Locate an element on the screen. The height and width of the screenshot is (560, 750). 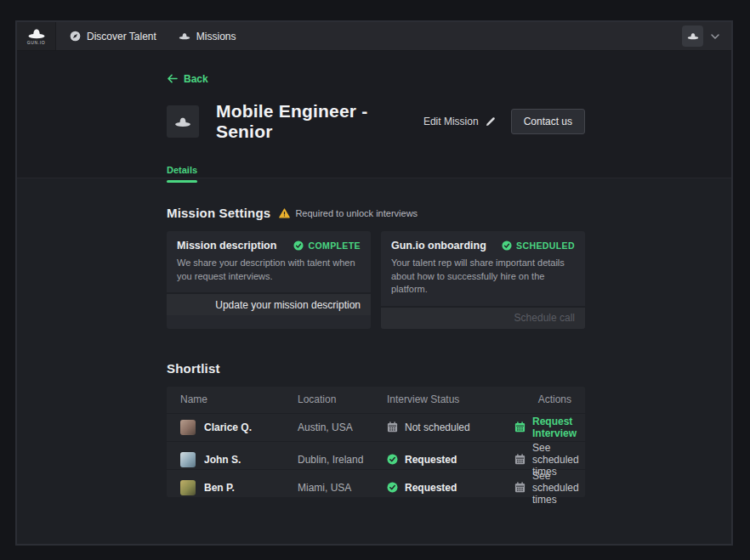
action-label: Request Interview is located at coordinates (554, 427).